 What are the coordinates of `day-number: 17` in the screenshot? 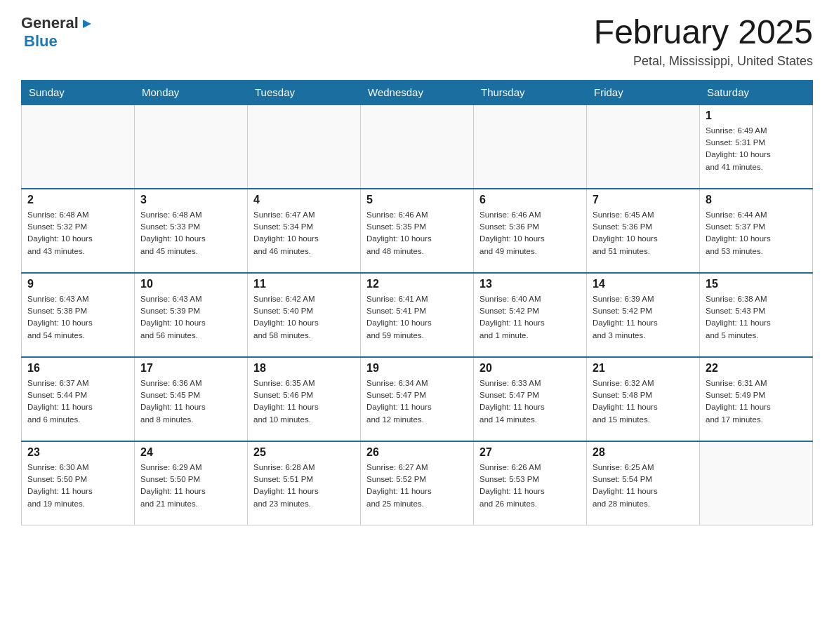 It's located at (191, 368).